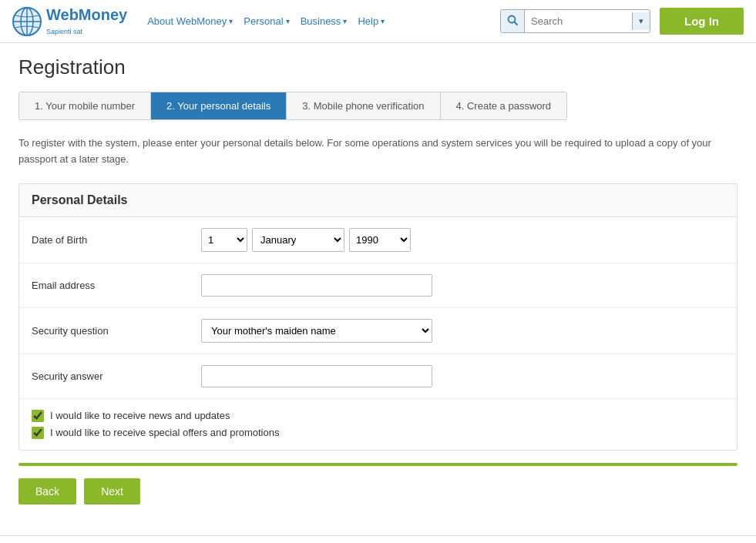 The image size is (756, 543). Describe the element at coordinates (69, 22) in the screenshot. I see `logo-area: WebMoney Sapienti sat` at that location.